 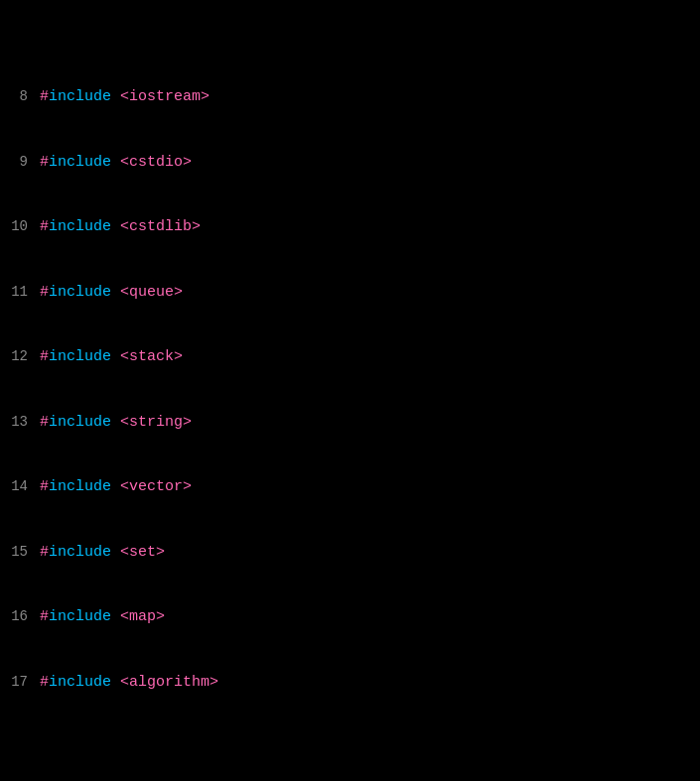 What do you see at coordinates (367, 487) in the screenshot?
I see `line-content: #include <vector>` at bounding box center [367, 487].